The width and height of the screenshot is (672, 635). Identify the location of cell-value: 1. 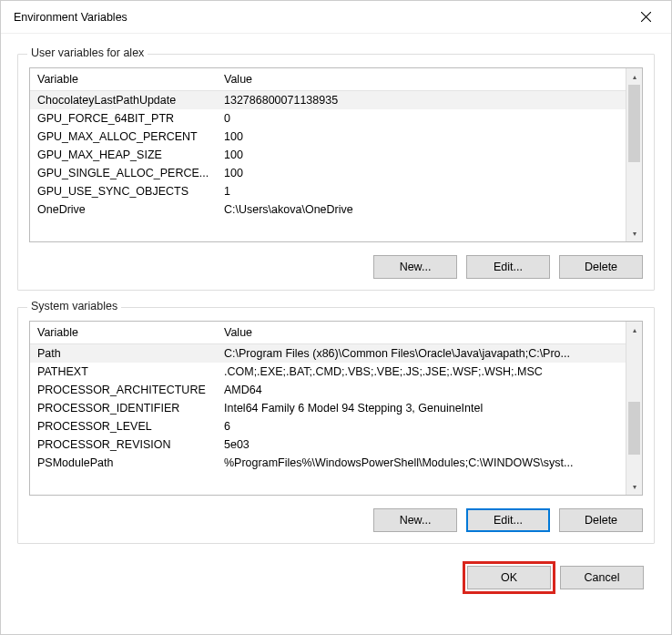
(421, 191).